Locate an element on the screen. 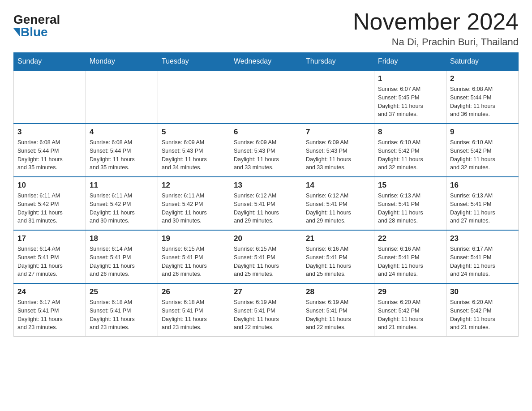 Image resolution: width=532 pixels, height=411 pixels. calendar-cell: 24Sunrise: 6:17 AMSunset: 5:41 PMDayligh… is located at coordinates (50, 310).